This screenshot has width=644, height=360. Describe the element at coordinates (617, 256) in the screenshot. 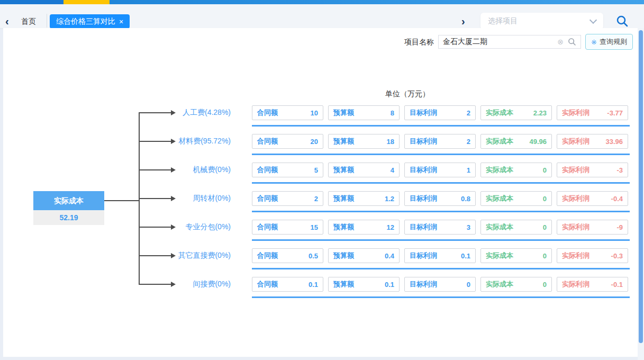

I see `metric-value: -0.3` at that location.